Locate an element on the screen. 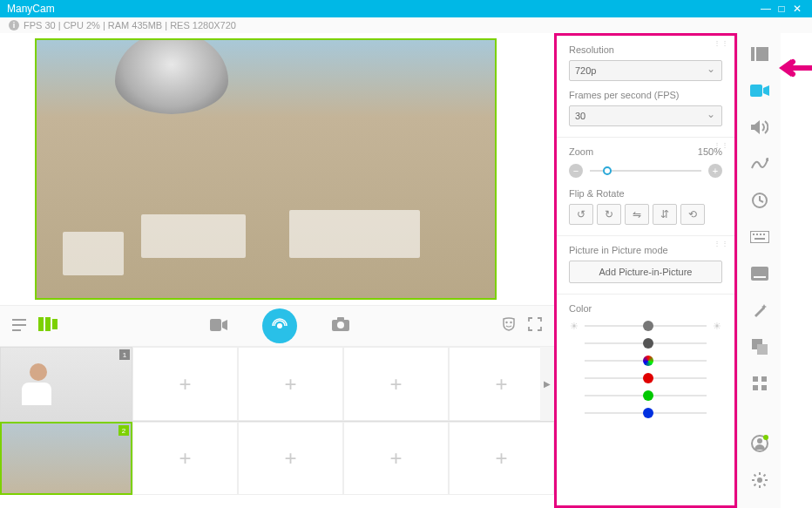  zoom-in-button: + is located at coordinates (715, 171).